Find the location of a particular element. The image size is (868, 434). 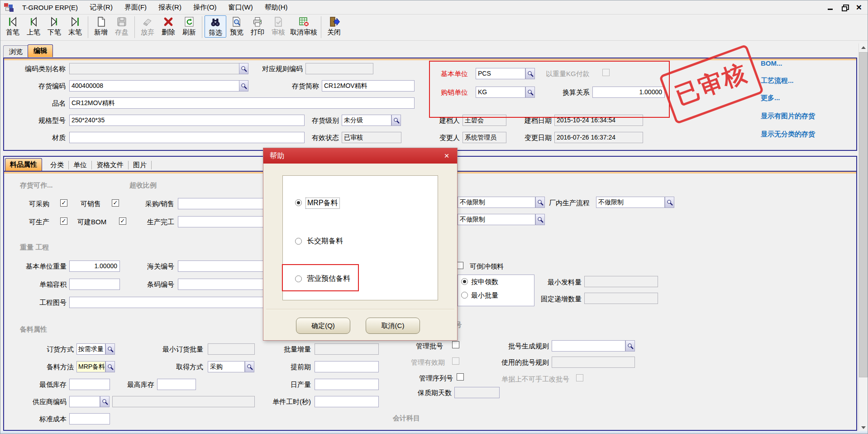

toolbar-abandon: 放弃 is located at coordinates (148, 26).